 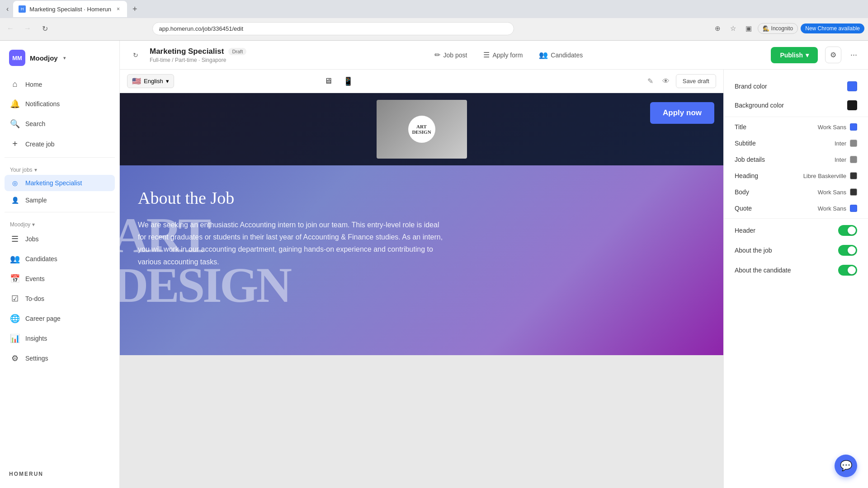 I want to click on sidebar-item-marketing-specialist: ◎ Marketing Specialist, so click(x=60, y=183).